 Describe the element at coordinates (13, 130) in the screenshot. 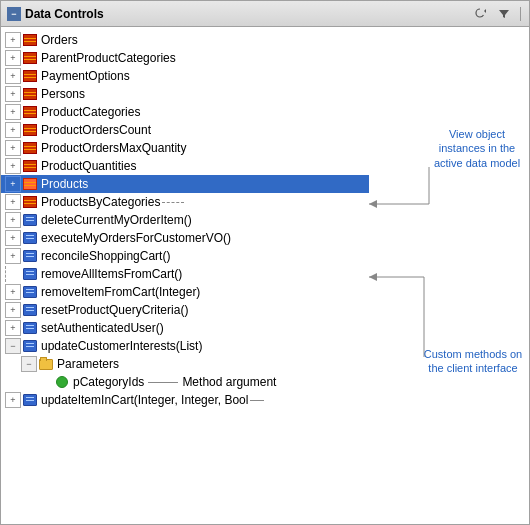

I see `expand-productorderscount: +` at that location.